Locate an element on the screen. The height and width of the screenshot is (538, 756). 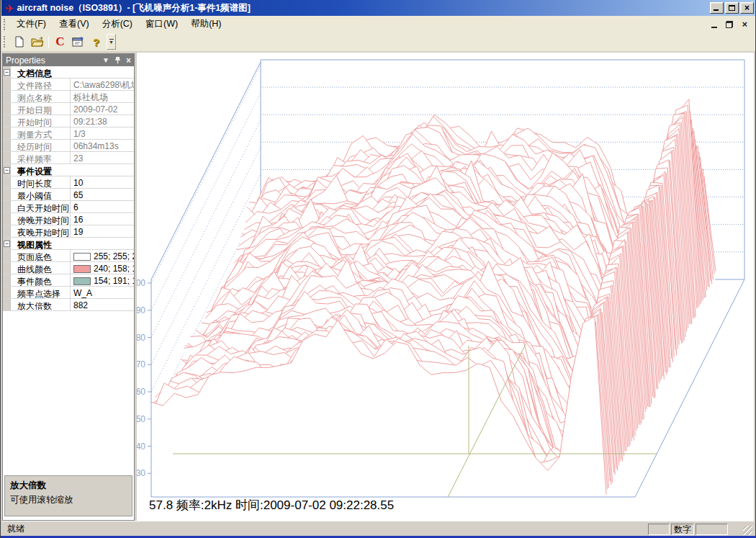
property-label: 傍晚开始时间 is located at coordinates (40, 219).